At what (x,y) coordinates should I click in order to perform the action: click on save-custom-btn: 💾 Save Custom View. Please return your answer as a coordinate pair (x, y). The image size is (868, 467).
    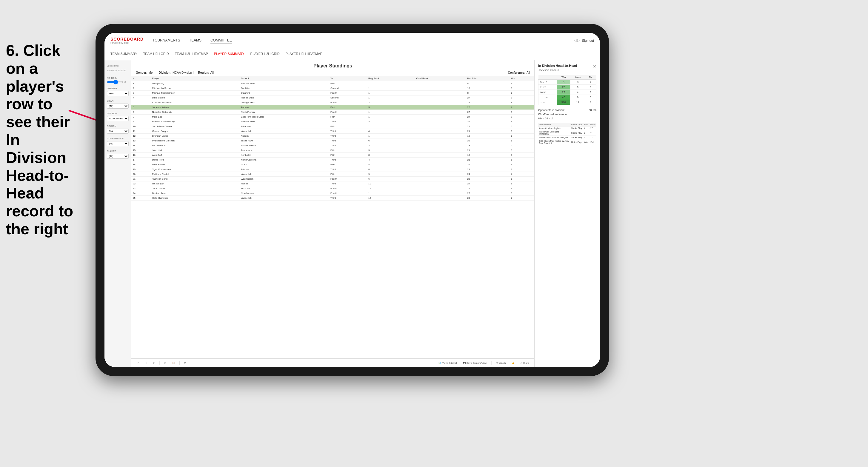
    Looking at the image, I should click on (475, 363).